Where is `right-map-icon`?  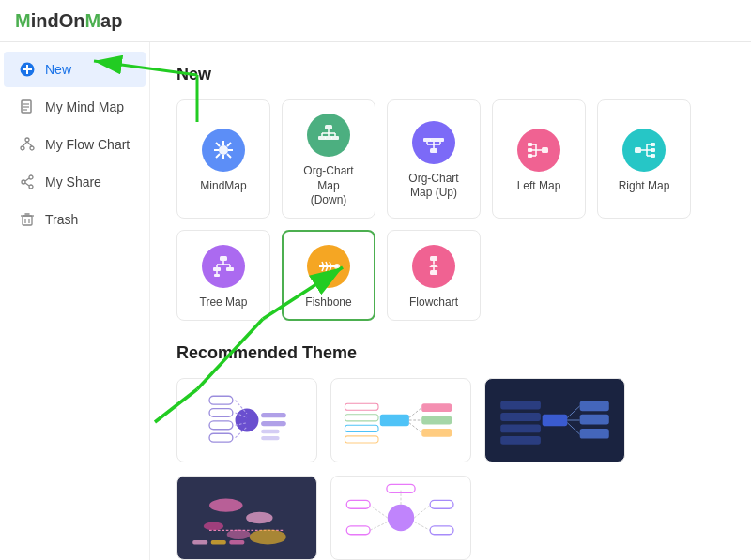 right-map-icon is located at coordinates (644, 150).